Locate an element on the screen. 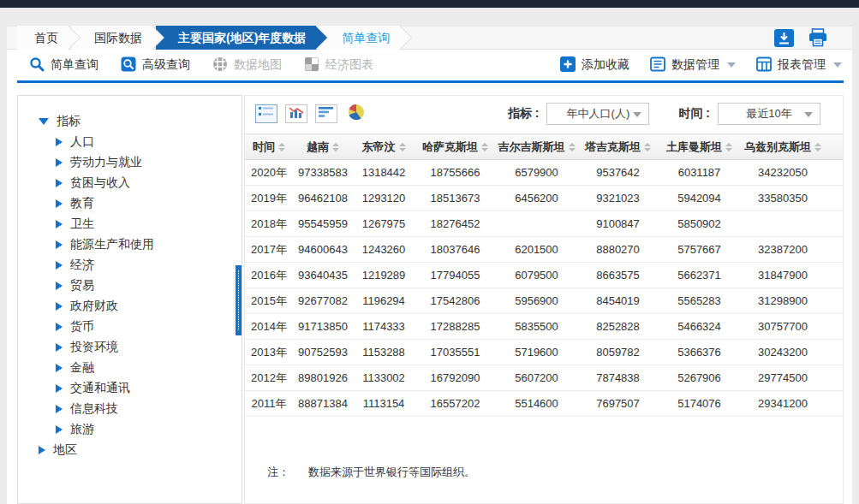 The height and width of the screenshot is (504, 859). sidebar-item-1: 劳动力与就业 is located at coordinates (149, 163).